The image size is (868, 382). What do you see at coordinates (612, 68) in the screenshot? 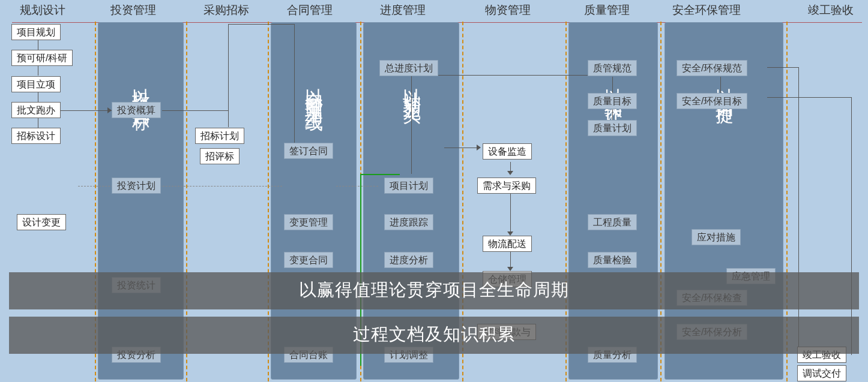
I see `node-c7-质管规范: 质管规范` at bounding box center [612, 68].